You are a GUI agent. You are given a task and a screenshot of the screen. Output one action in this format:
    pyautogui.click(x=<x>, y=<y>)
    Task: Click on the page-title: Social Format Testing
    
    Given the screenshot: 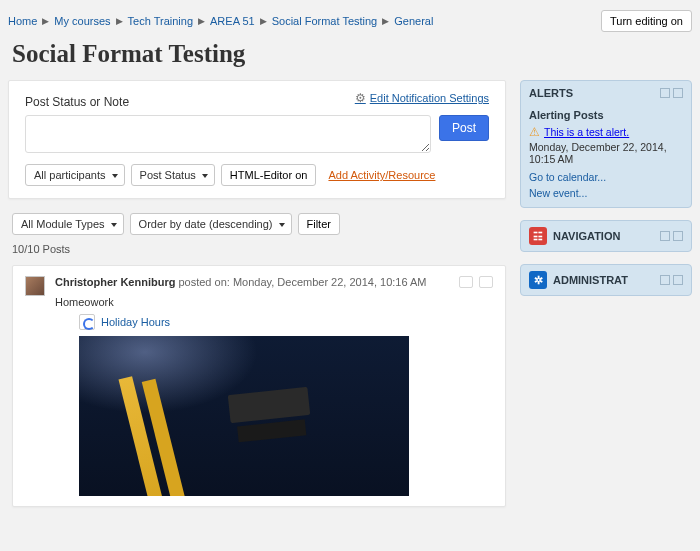 What is the action you would take?
    pyautogui.click(x=352, y=54)
    